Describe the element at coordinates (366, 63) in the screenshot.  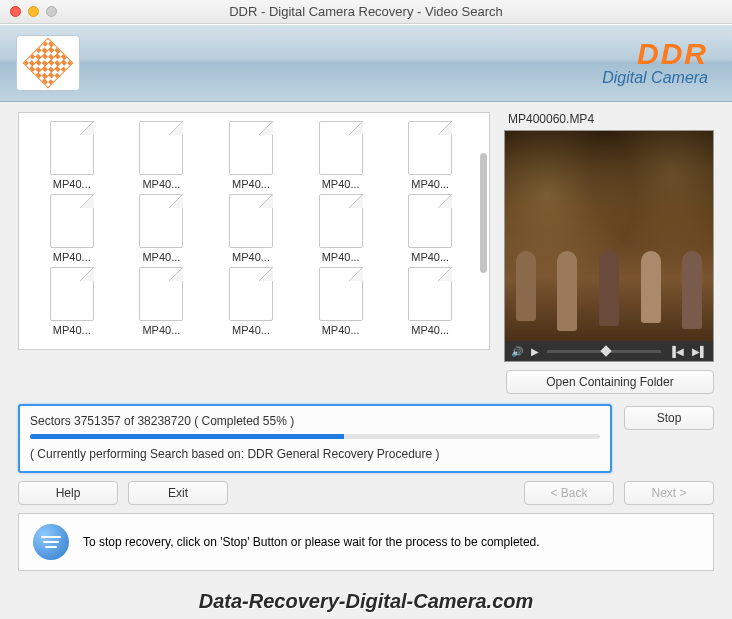
I see `app-banner: DDR Digital Camera` at that location.